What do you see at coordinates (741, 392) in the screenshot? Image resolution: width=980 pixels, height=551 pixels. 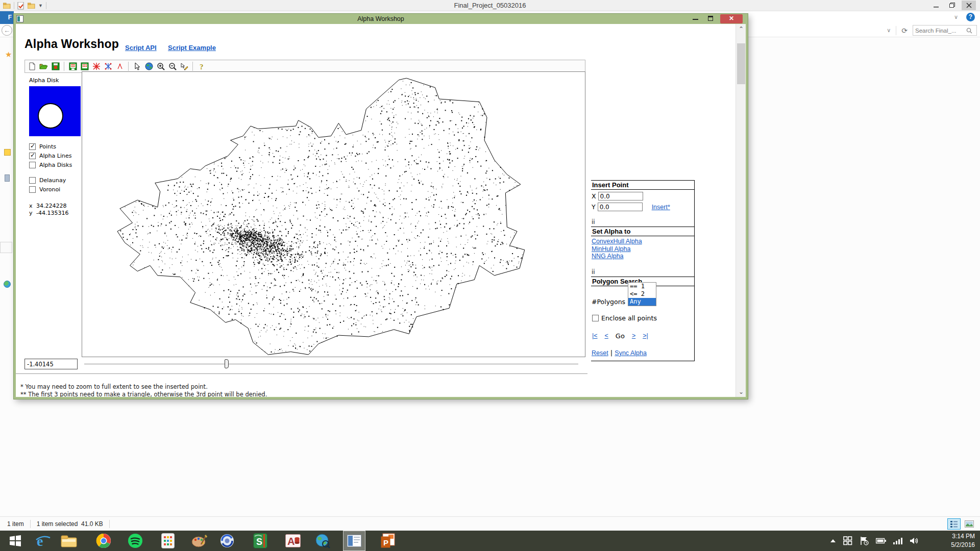 I see `scroll-down-arrow-icon: ⌄` at bounding box center [741, 392].